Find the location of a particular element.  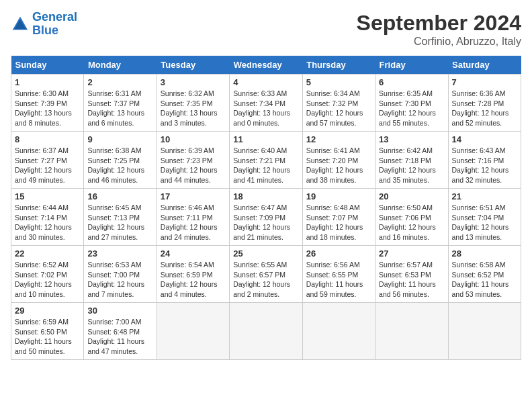

day-info: Sunrise: 6:33 AMSunset: 7:34 PMDaylight:… is located at coordinates (266, 109).